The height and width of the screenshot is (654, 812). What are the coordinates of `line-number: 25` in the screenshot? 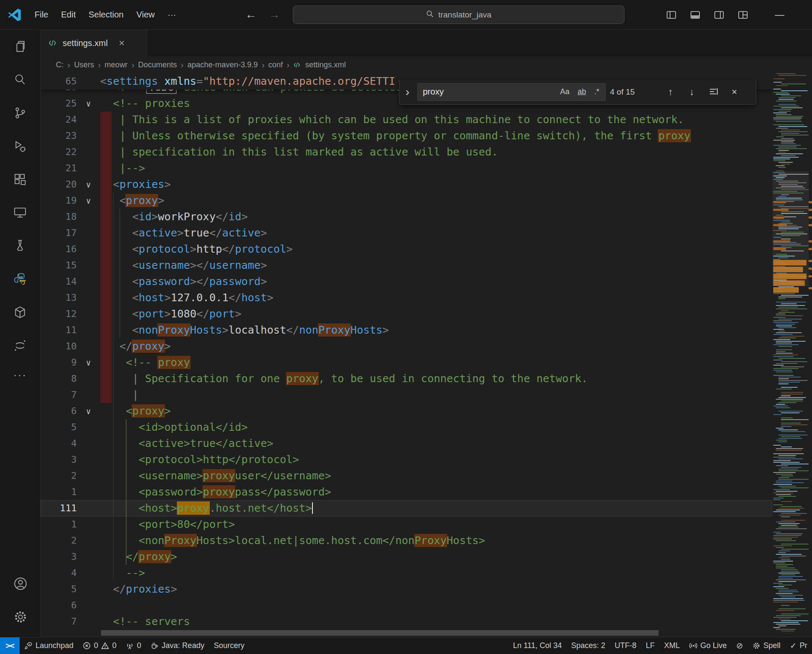 It's located at (59, 104).